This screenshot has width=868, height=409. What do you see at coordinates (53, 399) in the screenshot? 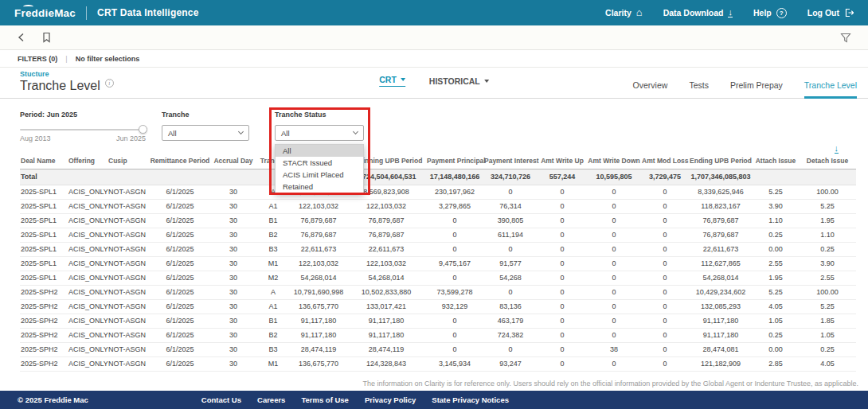
I see `footer-copyright: © 2025 Freddie Mac` at bounding box center [53, 399].